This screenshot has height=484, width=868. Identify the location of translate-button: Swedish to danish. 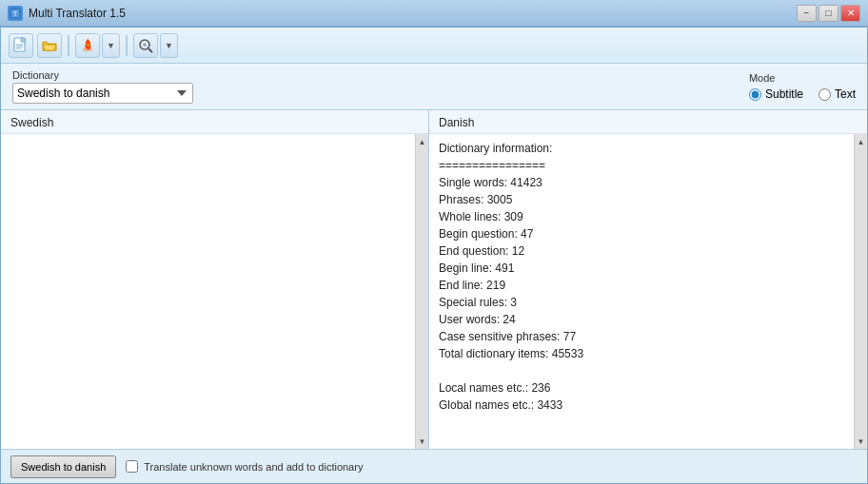
(63, 467).